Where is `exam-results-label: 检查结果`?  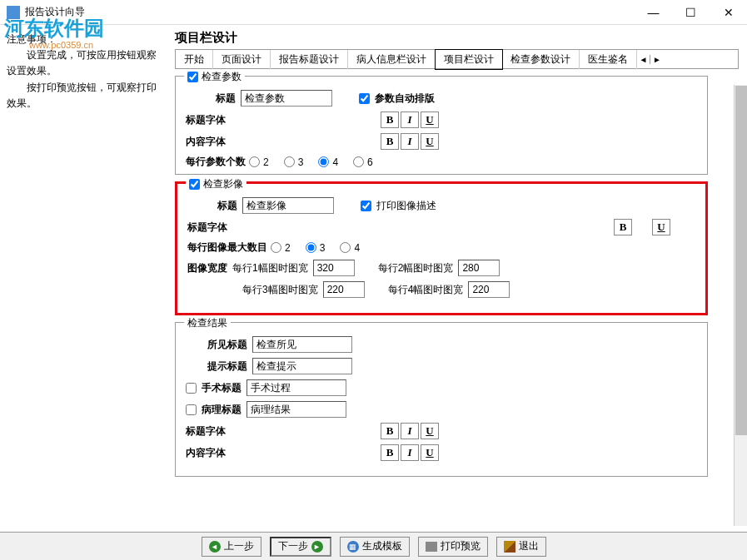 exam-results-label: 检查结果 is located at coordinates (207, 323).